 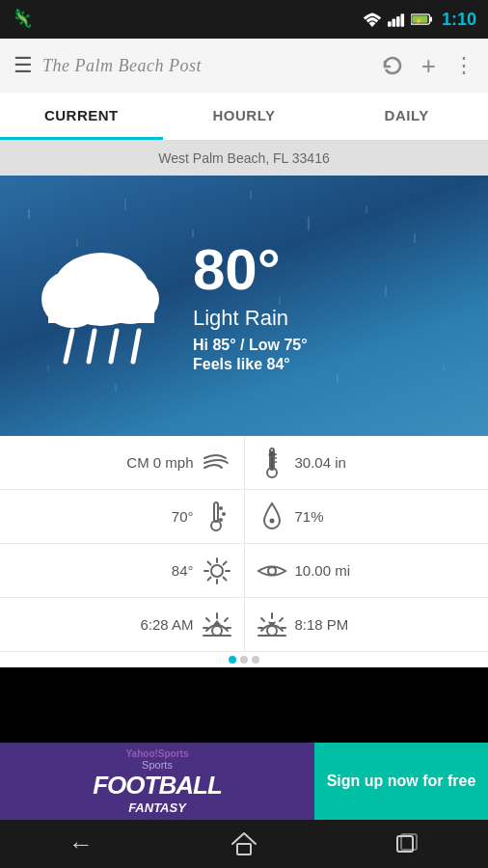 I want to click on location-bar: West Palm Beach, FL 33416, so click(x=244, y=158).